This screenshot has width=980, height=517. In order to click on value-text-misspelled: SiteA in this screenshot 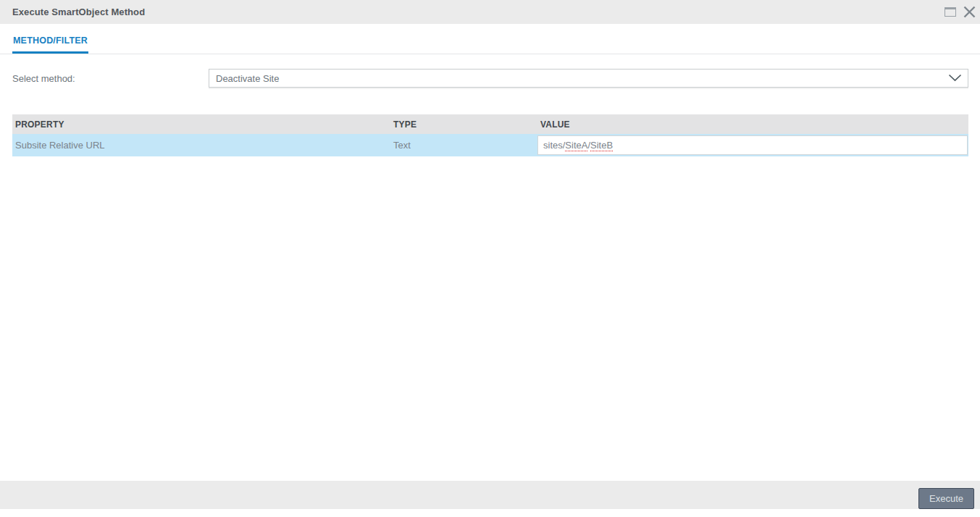, I will do `click(577, 145)`.